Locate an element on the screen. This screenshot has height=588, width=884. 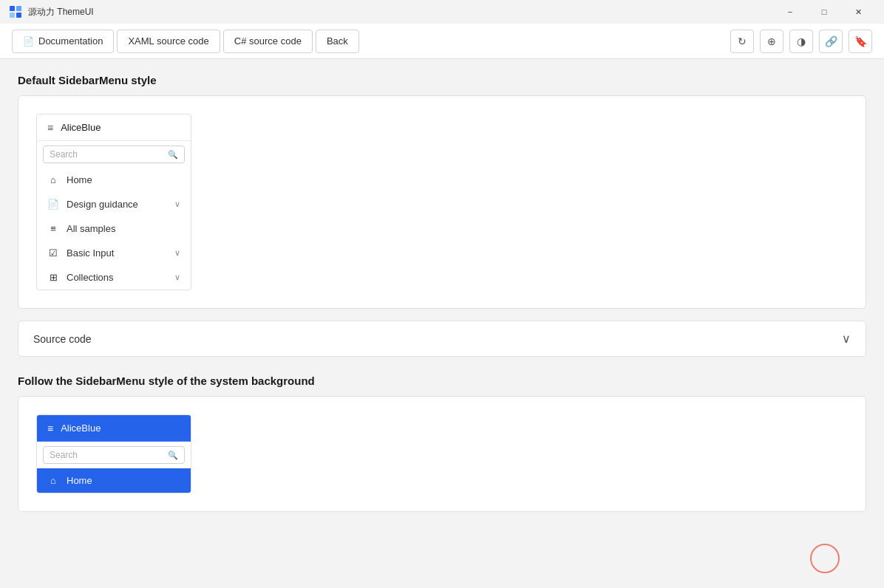
nav-label-home: Home is located at coordinates (80, 180).